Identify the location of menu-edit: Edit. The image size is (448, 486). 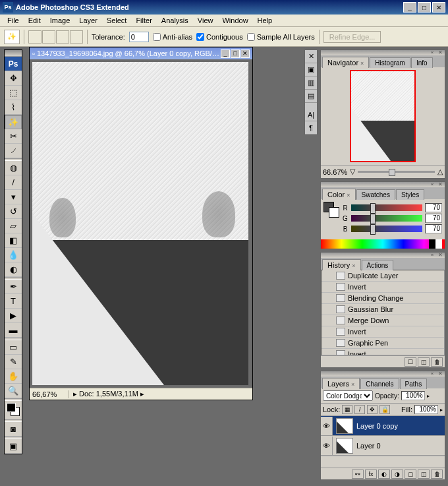
(34, 20).